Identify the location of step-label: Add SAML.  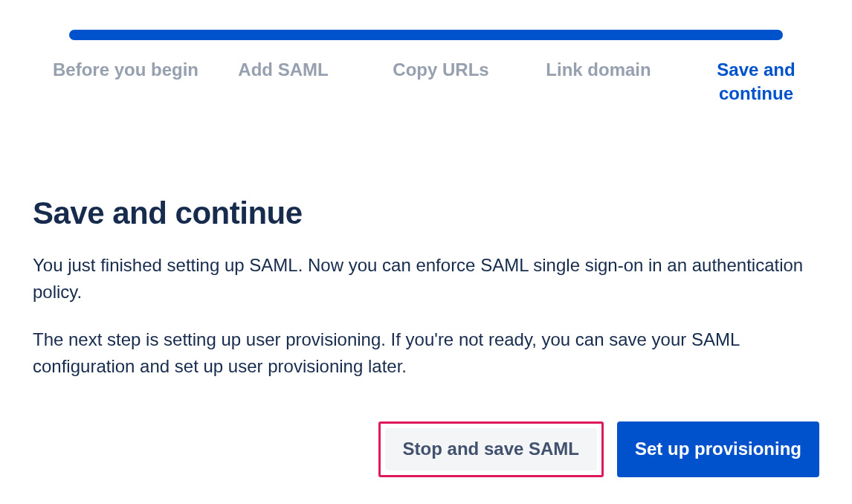
(283, 70).